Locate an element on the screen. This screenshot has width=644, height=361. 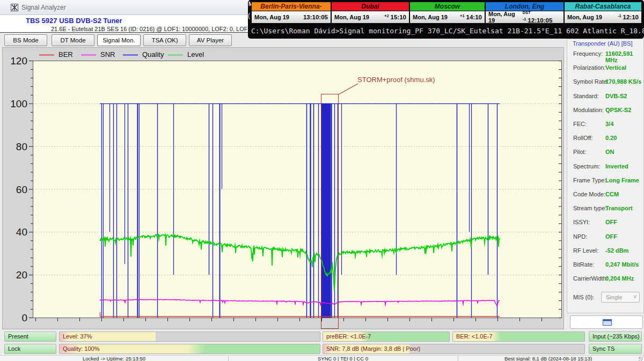
syncts-bar-label: Sync TS is located at coordinates (603, 349).